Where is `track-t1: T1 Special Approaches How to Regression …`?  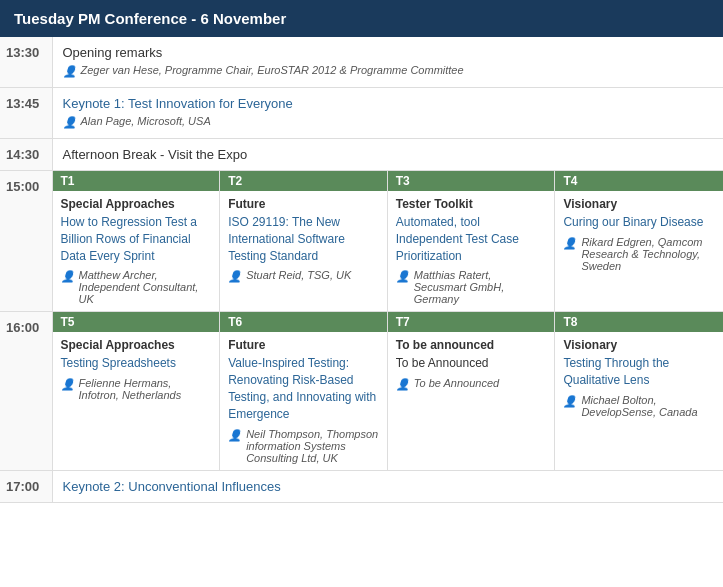 track-t1: T1 Special Approaches How to Regression … is located at coordinates (137, 241).